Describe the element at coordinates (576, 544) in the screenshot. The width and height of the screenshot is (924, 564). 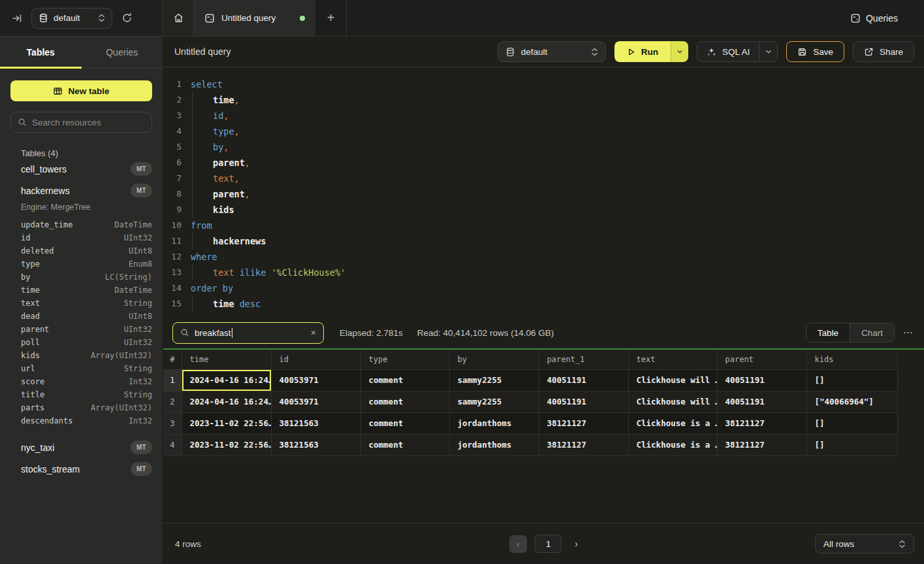
I see `next-page-button: ›` at that location.